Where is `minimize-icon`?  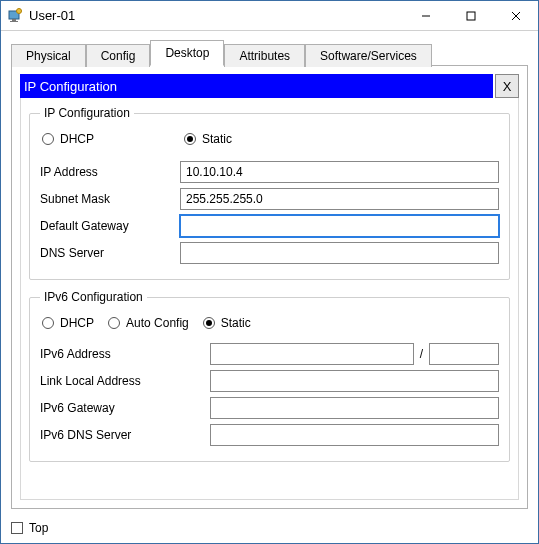
minimize-icon is located at coordinates (426, 16).